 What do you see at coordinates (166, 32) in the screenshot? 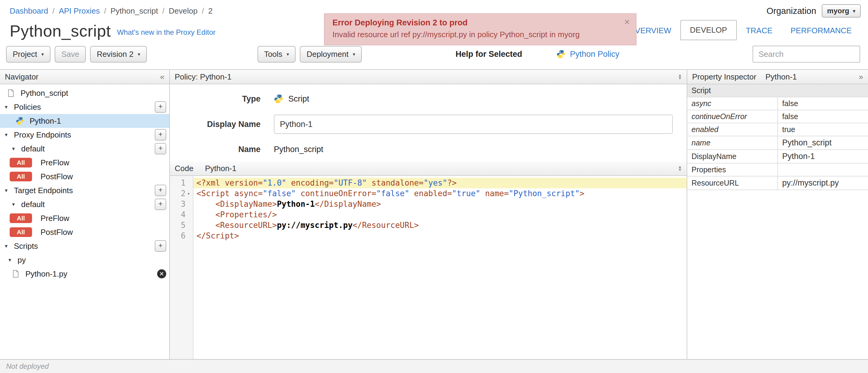
I see `whats-new-link: What's new in the Proxy Editor` at bounding box center [166, 32].